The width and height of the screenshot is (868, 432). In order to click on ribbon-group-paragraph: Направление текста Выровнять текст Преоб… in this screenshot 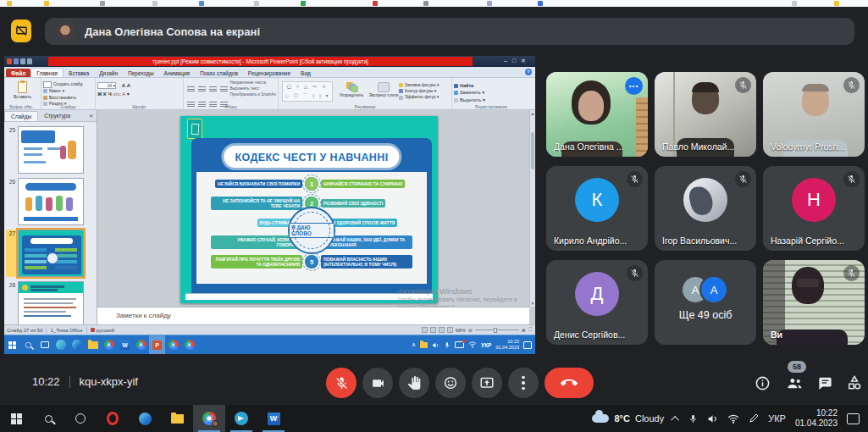, I will do `click(231, 93)`.